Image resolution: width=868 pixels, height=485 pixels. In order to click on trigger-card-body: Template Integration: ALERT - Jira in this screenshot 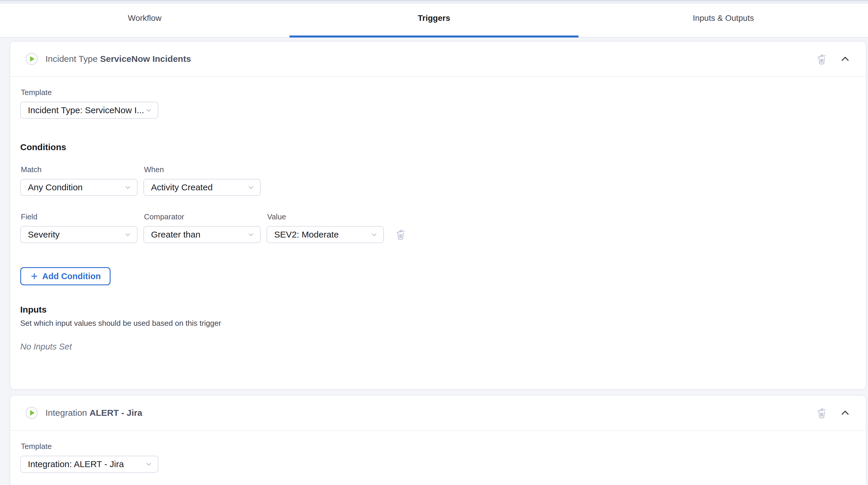, I will do `click(438, 452)`.